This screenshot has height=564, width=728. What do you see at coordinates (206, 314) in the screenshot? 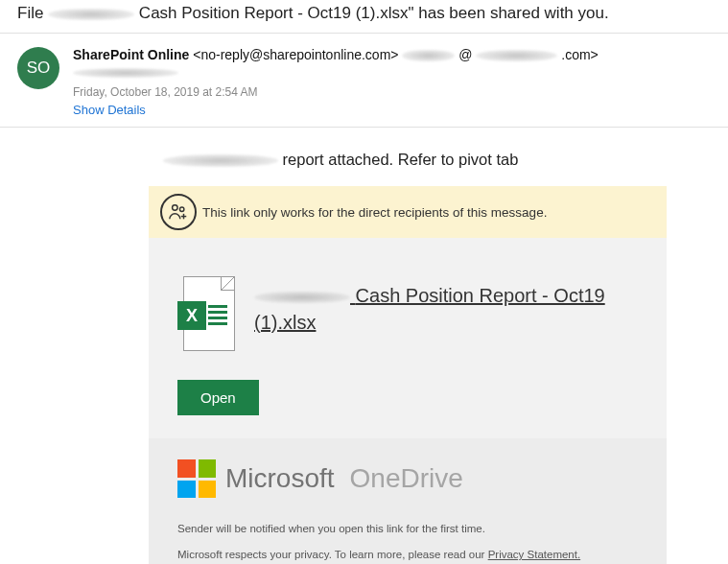
I see `excel-file-icon: X` at bounding box center [206, 314].